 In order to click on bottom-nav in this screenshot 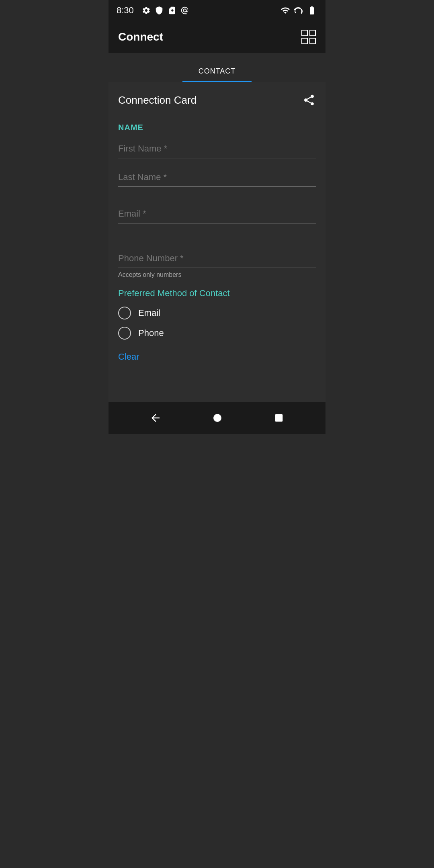, I will do `click(217, 418)`.